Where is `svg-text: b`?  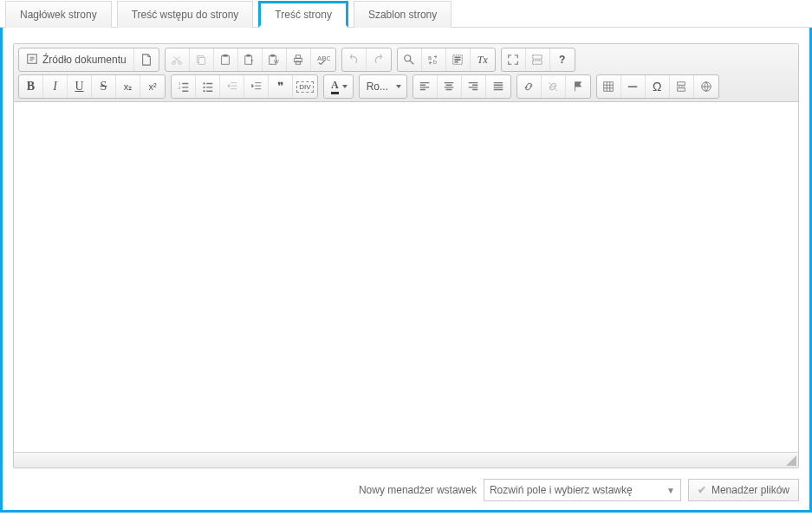 svg-text: b is located at coordinates (435, 62).